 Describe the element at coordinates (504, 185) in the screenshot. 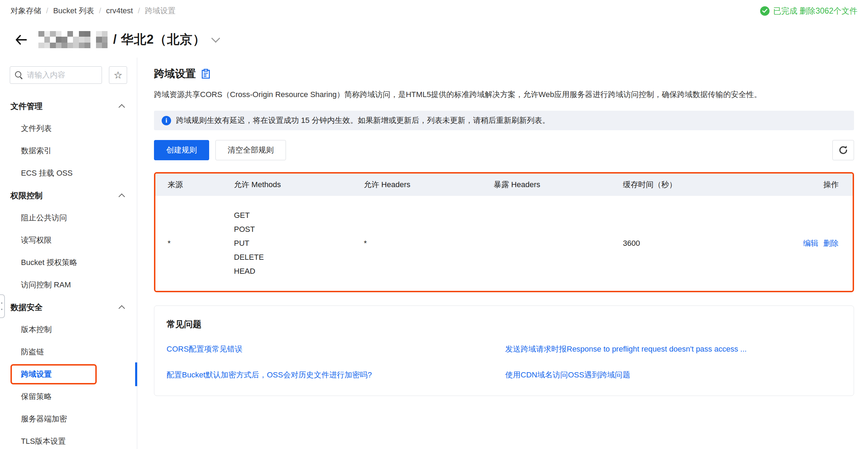

I see `table-header-row: 来源 允许 Methods 允许 Headers 暴露 Headers 缓存时间…` at that location.